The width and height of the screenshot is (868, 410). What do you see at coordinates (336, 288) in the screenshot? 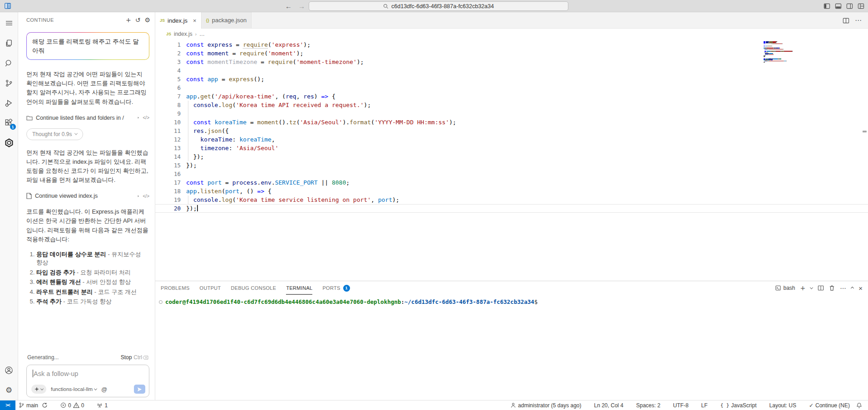
I see `tab-ports: PORTS1` at bounding box center [336, 288].